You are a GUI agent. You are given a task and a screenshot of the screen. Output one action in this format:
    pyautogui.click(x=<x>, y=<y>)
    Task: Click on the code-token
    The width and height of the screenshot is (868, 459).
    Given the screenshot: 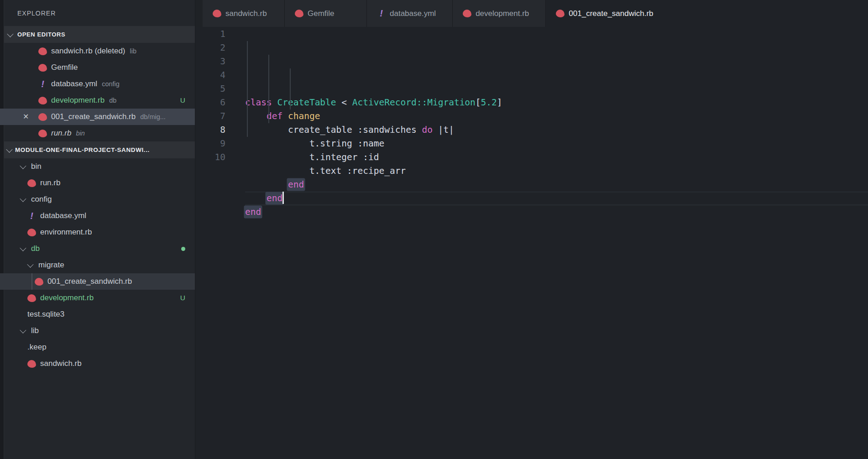 What is the action you would take?
    pyautogui.click(x=267, y=184)
    